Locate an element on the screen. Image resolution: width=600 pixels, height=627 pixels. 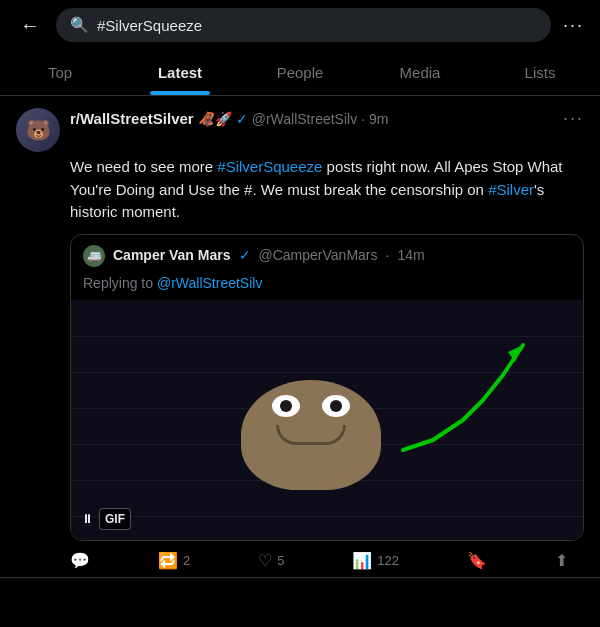
share-button: ⬆ is located at coordinates (562, 560).